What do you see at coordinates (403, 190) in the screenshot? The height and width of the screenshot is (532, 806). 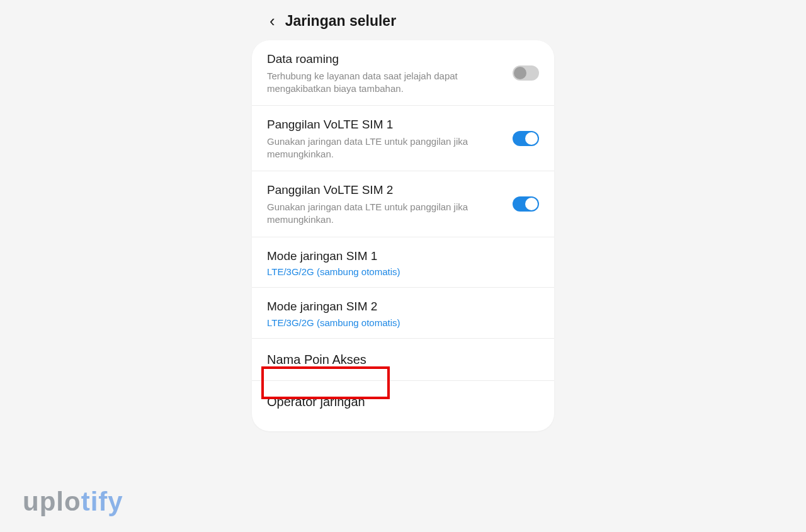 I see `row-title: Panggilan VoLTE SIM 2` at bounding box center [403, 190].